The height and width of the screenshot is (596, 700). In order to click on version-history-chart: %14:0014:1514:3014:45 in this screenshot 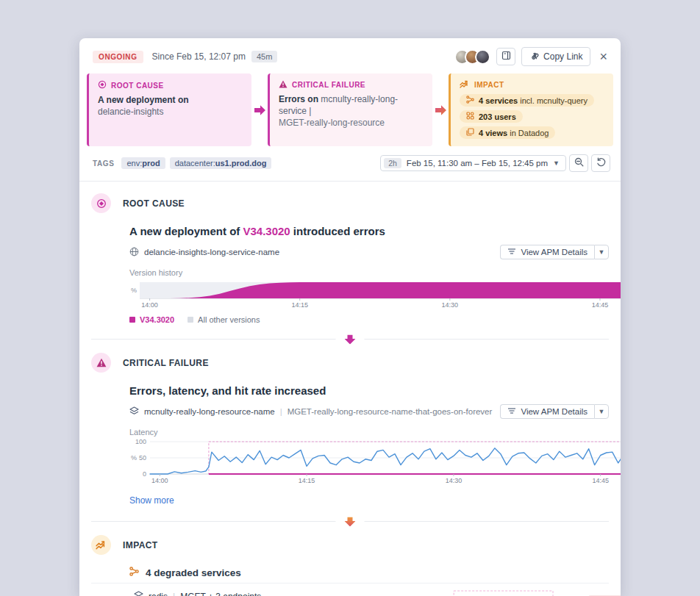, I will do `click(375, 295)`.